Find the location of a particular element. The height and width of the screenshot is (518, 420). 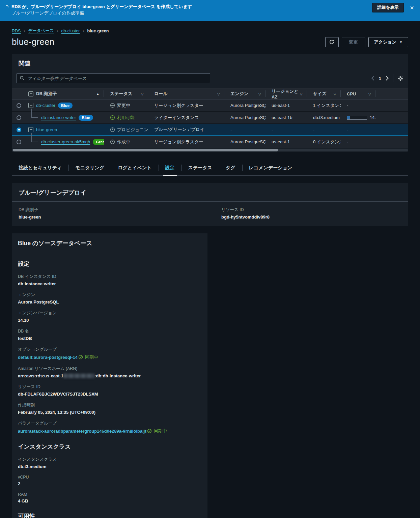

close-icon: × is located at coordinates (412, 8).